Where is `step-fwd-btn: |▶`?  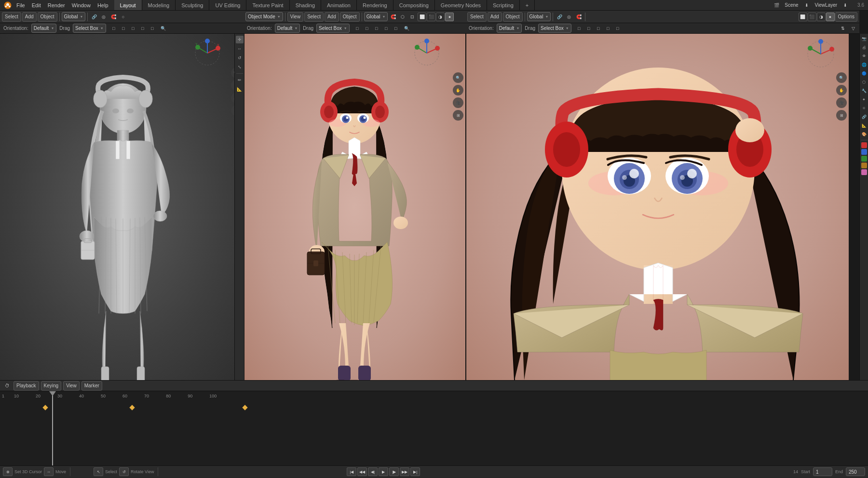 step-fwd-btn: |▶ is located at coordinates (394, 472).